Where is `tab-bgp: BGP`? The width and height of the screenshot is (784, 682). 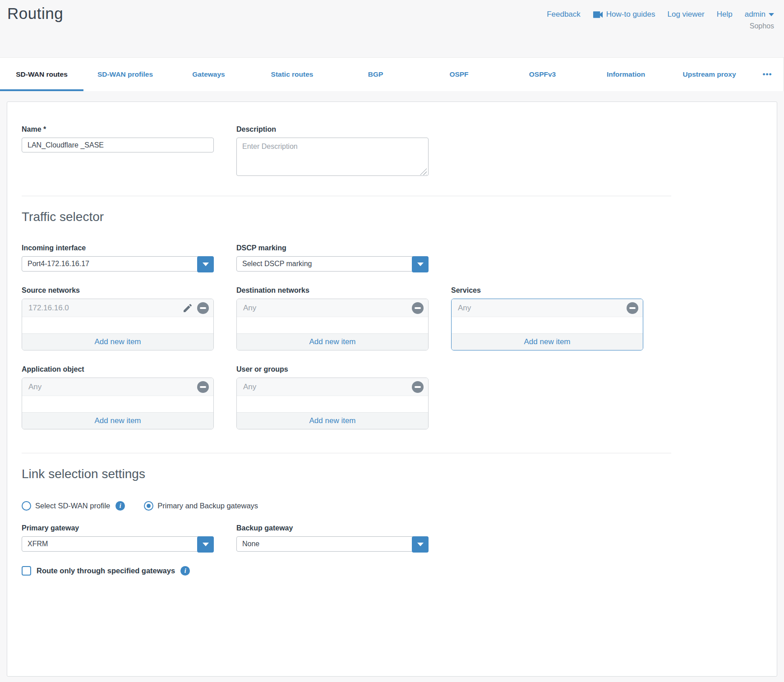 tab-bgp: BGP is located at coordinates (375, 74).